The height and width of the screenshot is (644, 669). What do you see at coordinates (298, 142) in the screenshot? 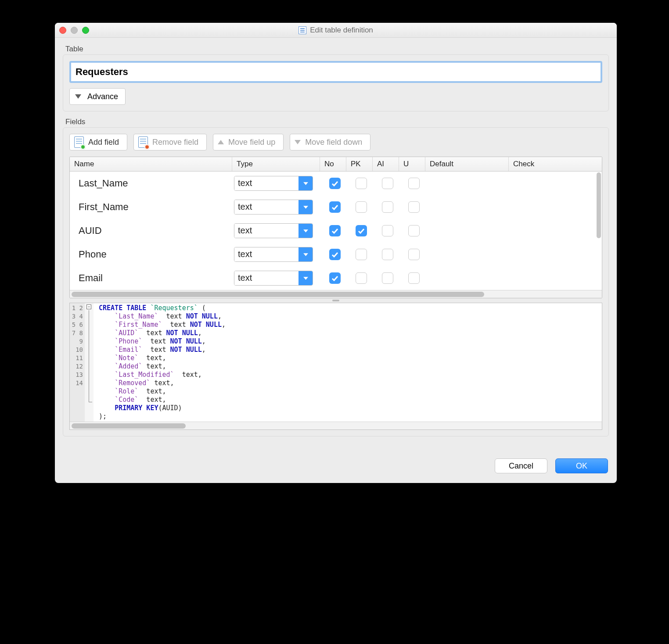
I see `arrow-down-icon` at bounding box center [298, 142].